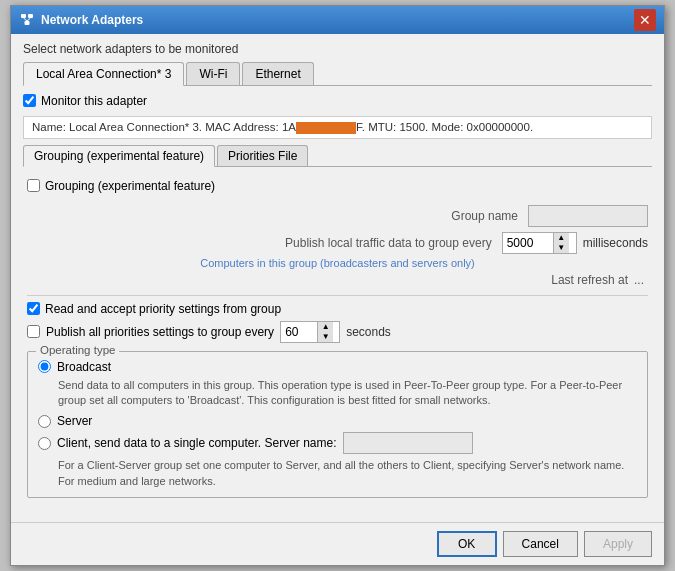 Image resolution: width=675 pixels, height=571 pixels. Describe the element at coordinates (338, 309) in the screenshot. I see `read-priority-row: Read and accept priority settings from g…` at that location.